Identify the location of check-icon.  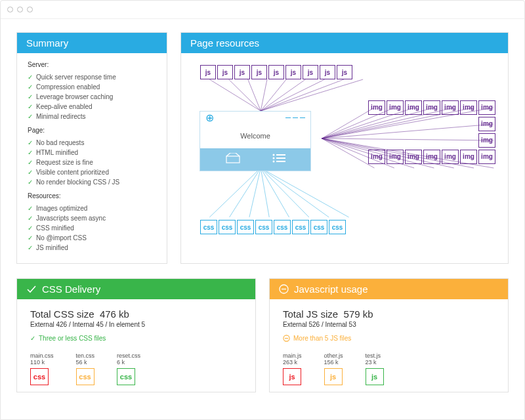
(32, 289).